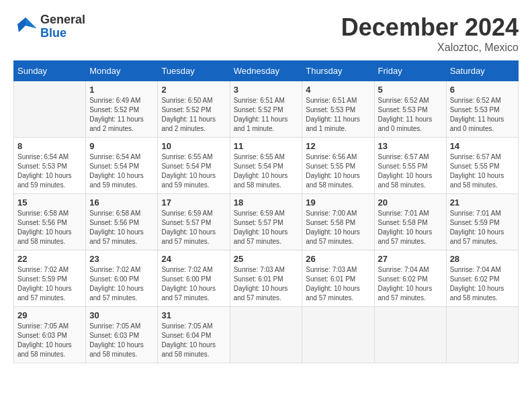 The height and width of the screenshot is (411, 532). I want to click on day-number: 8, so click(50, 146).